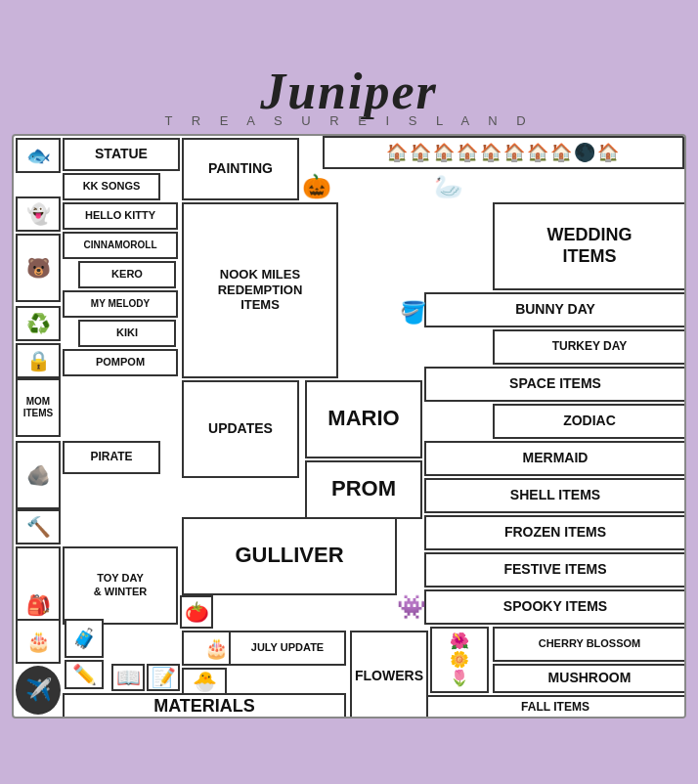 The width and height of the screenshot is (698, 784). What do you see at coordinates (589, 246) in the screenshot?
I see `wedding-box: WEDDINGITEMS` at bounding box center [589, 246].